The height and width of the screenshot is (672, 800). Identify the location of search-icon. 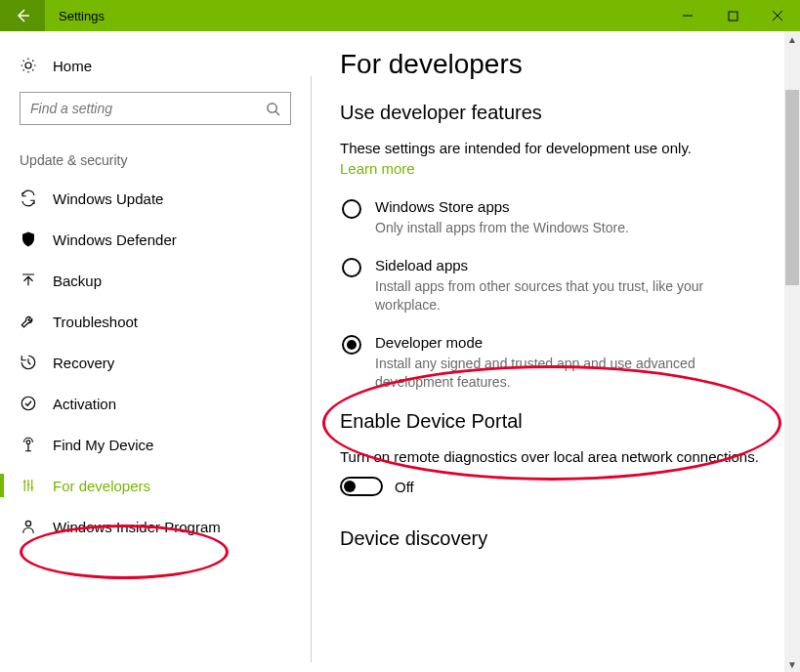
(274, 109).